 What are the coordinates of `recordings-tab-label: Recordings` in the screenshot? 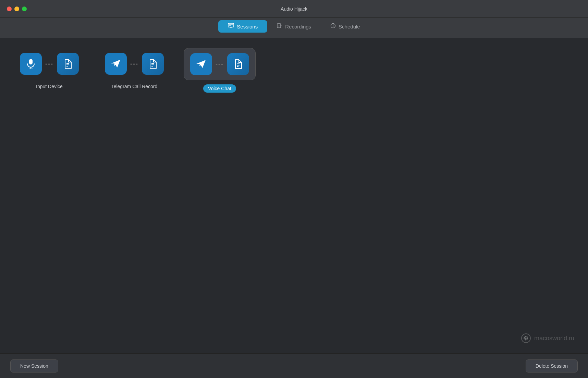 It's located at (298, 27).